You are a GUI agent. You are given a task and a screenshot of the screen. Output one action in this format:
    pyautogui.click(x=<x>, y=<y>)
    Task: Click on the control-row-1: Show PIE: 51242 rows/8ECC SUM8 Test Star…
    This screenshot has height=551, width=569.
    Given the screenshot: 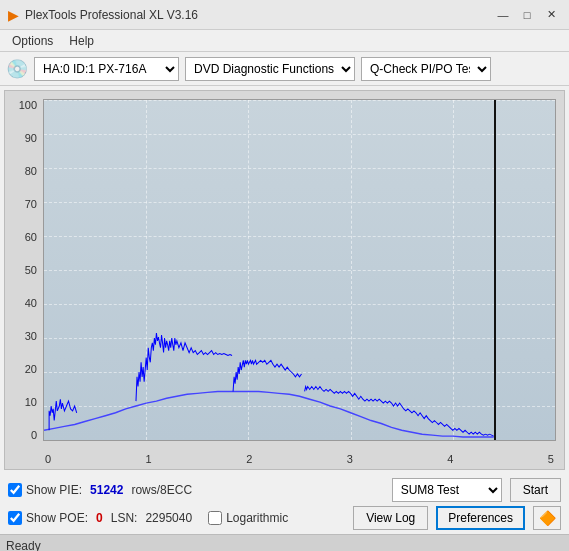 What is the action you would take?
    pyautogui.click(x=284, y=490)
    